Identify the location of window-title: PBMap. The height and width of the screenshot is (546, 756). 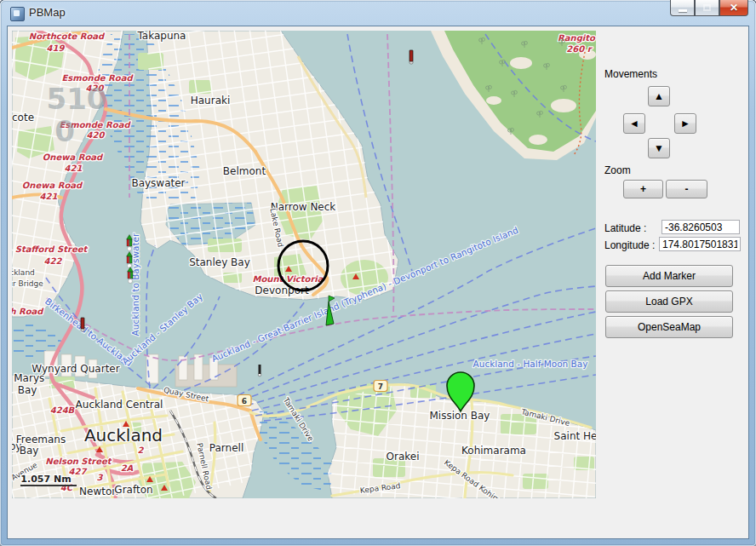
(48, 12).